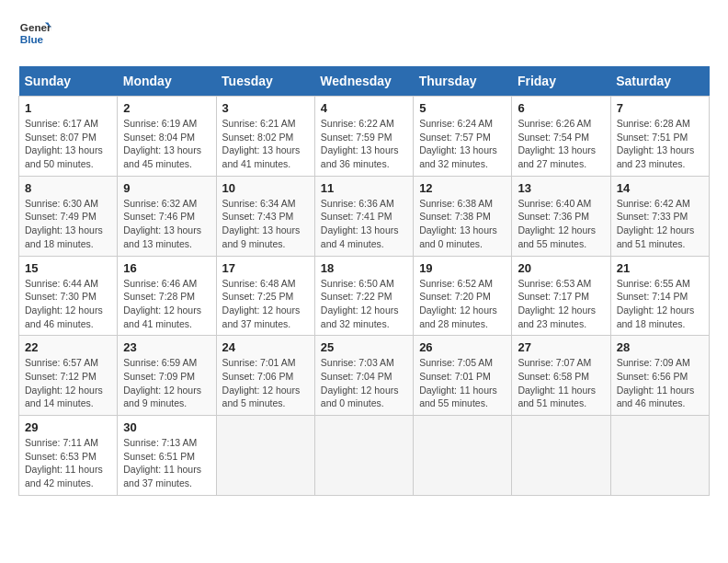 This screenshot has height=563, width=728. I want to click on calendar-cell: 22 Sunrise: 6:57 AMSunset: 7:12 PMDaylig…, so click(68, 375).